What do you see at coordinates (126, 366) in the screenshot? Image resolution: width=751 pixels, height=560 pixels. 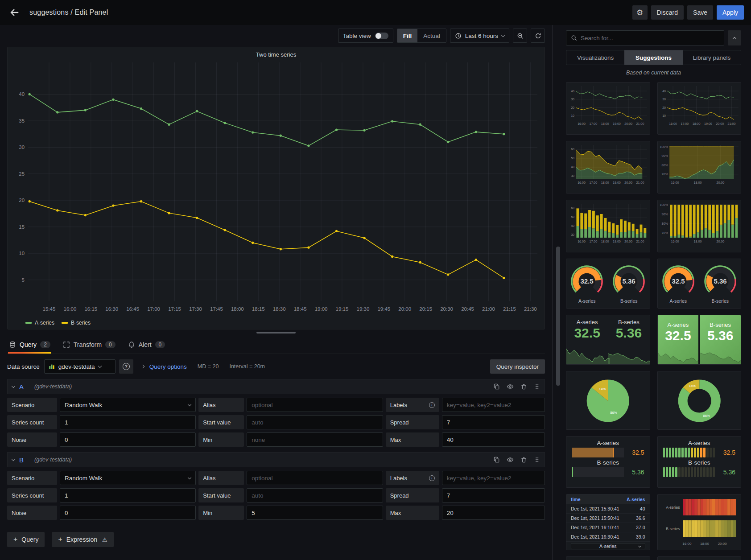 I see `datasource-help-button: ?` at bounding box center [126, 366].